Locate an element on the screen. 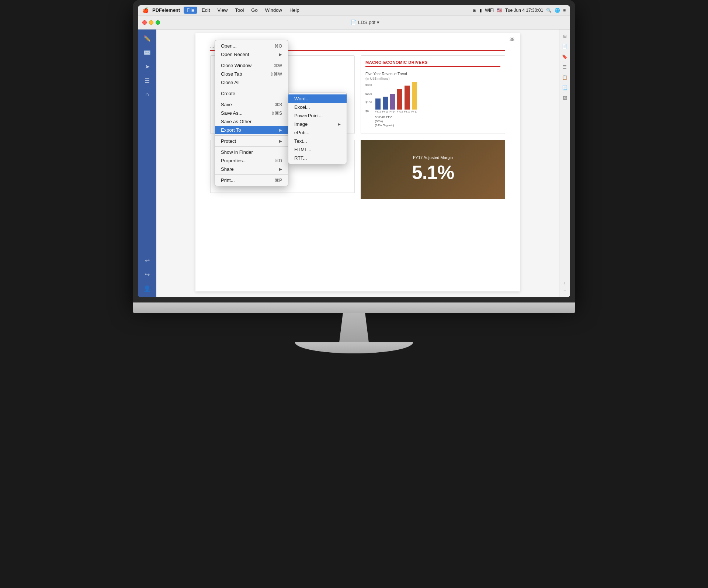 The height and width of the screenshot is (588, 708). page-number: 38 is located at coordinates (512, 39).